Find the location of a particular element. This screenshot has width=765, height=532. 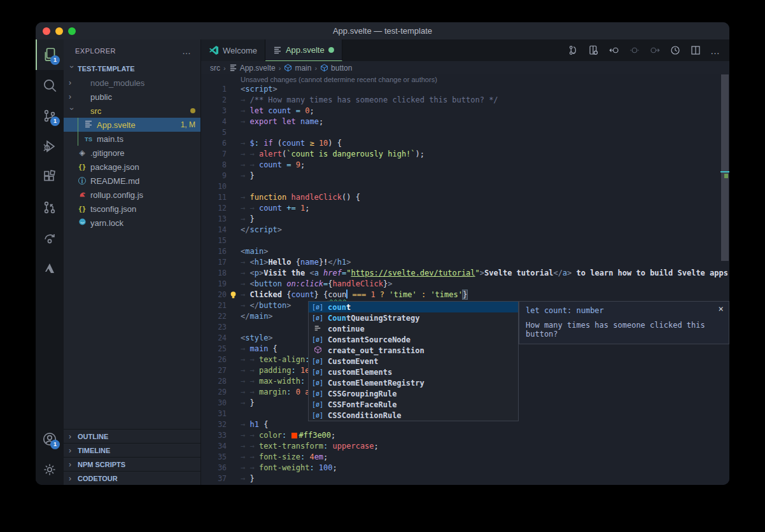

more-actions-icon: … is located at coordinates (715, 51).